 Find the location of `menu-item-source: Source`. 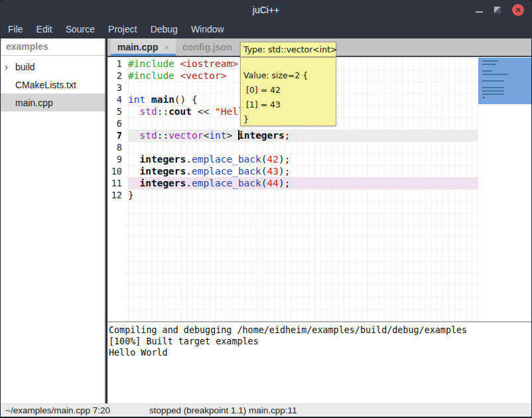

menu-item-source: Source is located at coordinates (80, 29).